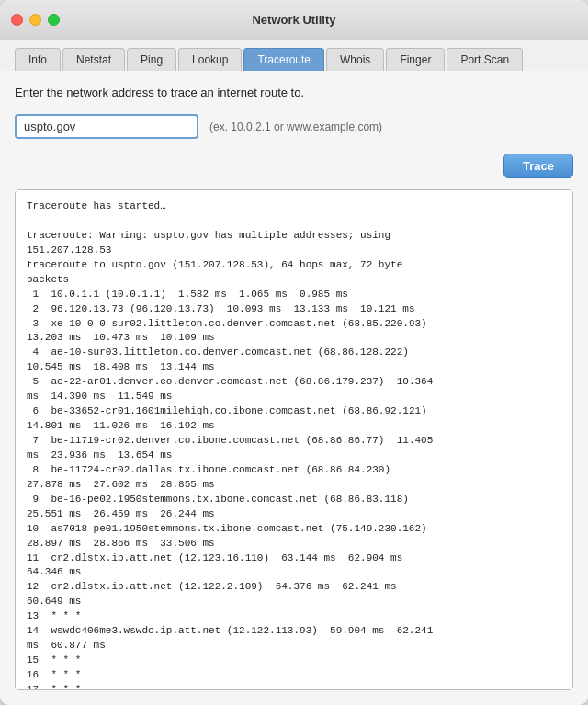  Describe the element at coordinates (294, 92) in the screenshot. I see `description-text: Enter the network address to trace an in…` at that location.